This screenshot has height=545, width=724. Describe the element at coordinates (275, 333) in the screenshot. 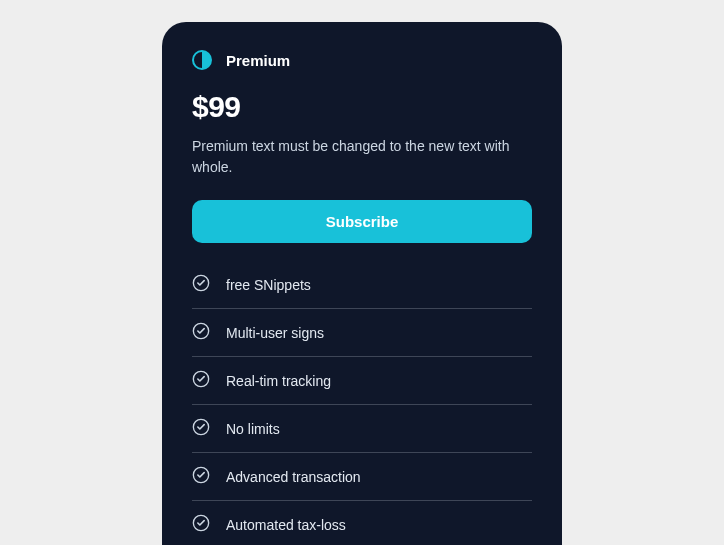

I see `feature-label: Multi-user signs` at that location.